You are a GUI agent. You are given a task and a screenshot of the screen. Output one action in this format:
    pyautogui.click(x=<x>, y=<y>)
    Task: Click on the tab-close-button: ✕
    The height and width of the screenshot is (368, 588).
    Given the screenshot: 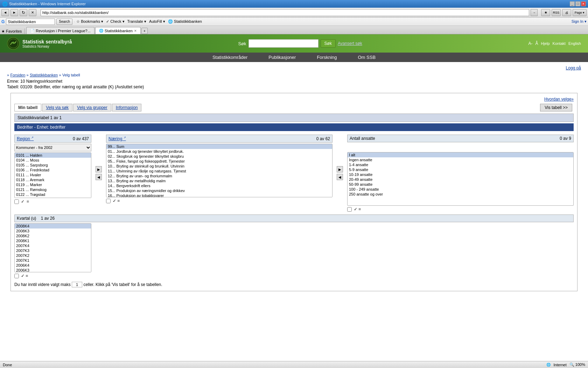 What is the action you would take?
    pyautogui.click(x=135, y=31)
    